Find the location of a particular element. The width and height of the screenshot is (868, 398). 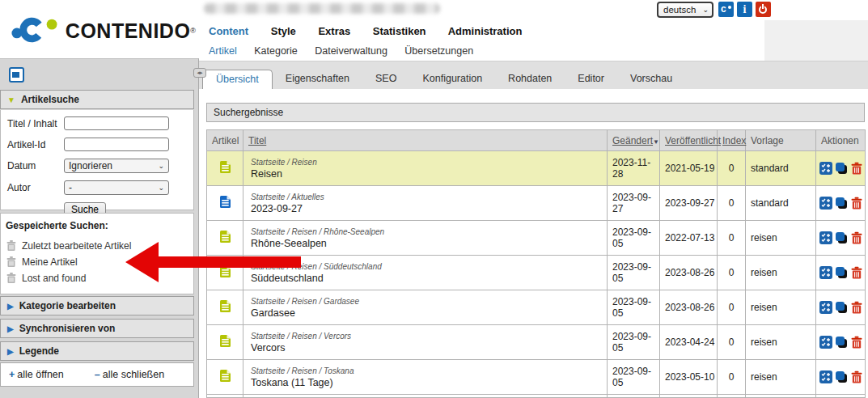

nav-item-extras: Extras is located at coordinates (334, 31).